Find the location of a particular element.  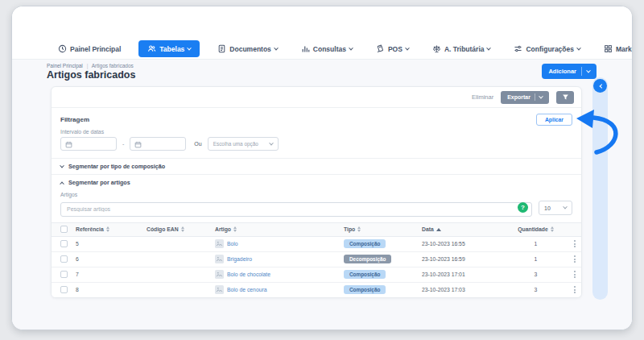

calendar-icon is located at coordinates (138, 144).